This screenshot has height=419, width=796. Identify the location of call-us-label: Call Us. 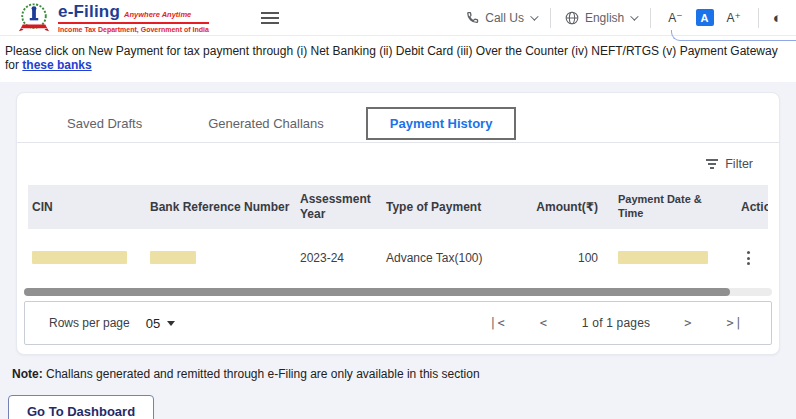
(504, 18).